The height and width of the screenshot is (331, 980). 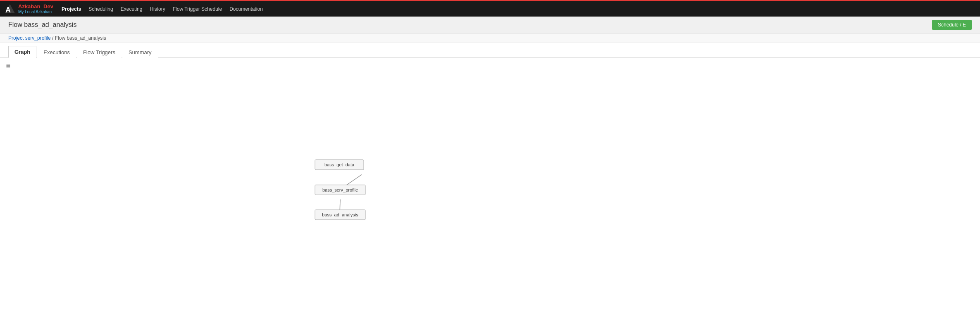 I want to click on breadcrumb-project-link: Project serv_profile, so click(x=30, y=38).